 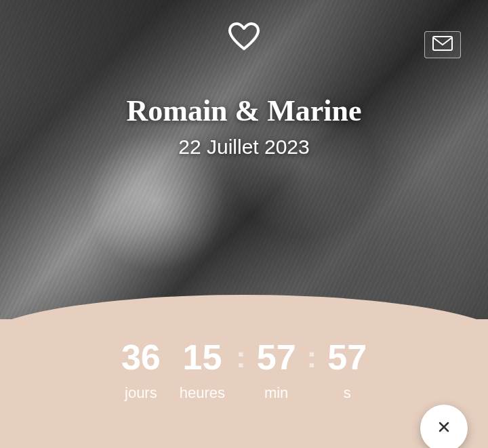 I want to click on wedding-date: 22 Juillet 2023, so click(x=244, y=147).